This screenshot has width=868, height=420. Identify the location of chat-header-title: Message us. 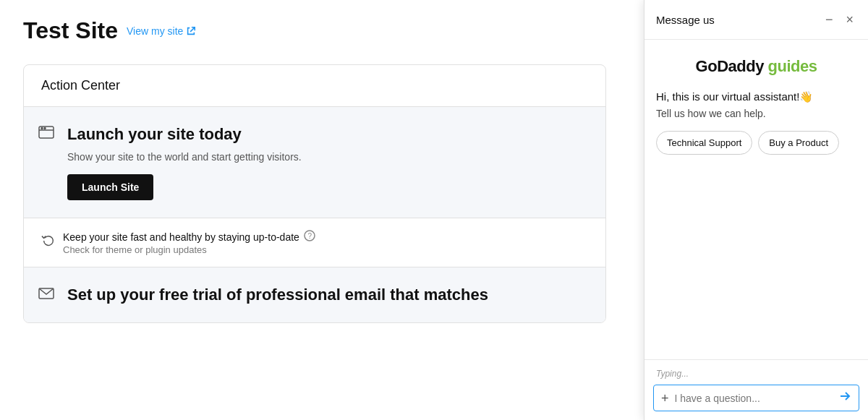
(686, 20).